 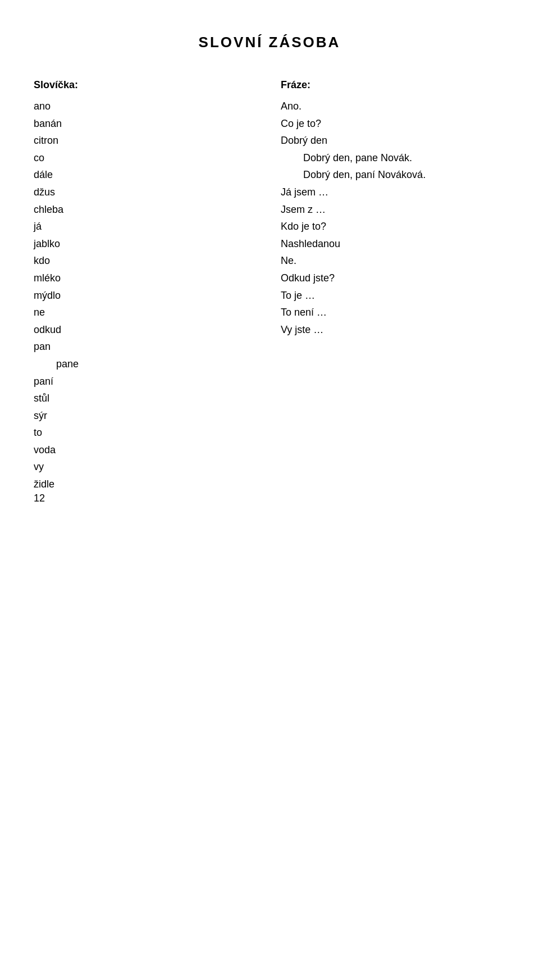 I want to click on word-item: pan, so click(x=146, y=347).